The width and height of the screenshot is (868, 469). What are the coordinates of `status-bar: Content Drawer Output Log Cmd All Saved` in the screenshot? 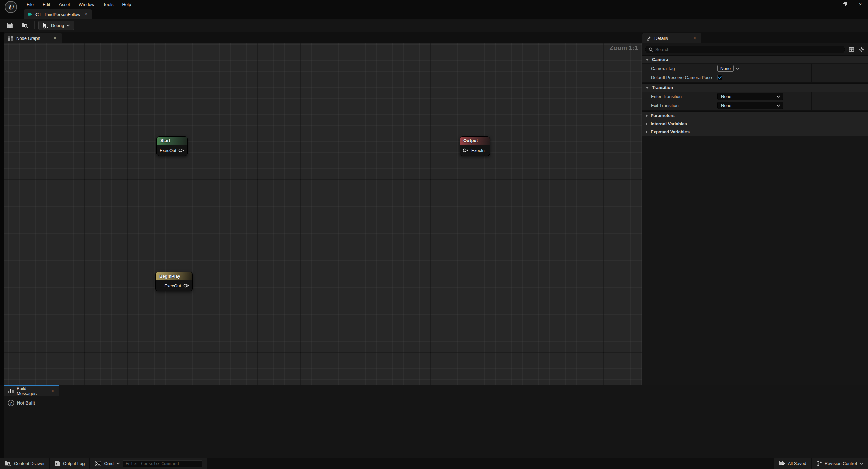 It's located at (434, 463).